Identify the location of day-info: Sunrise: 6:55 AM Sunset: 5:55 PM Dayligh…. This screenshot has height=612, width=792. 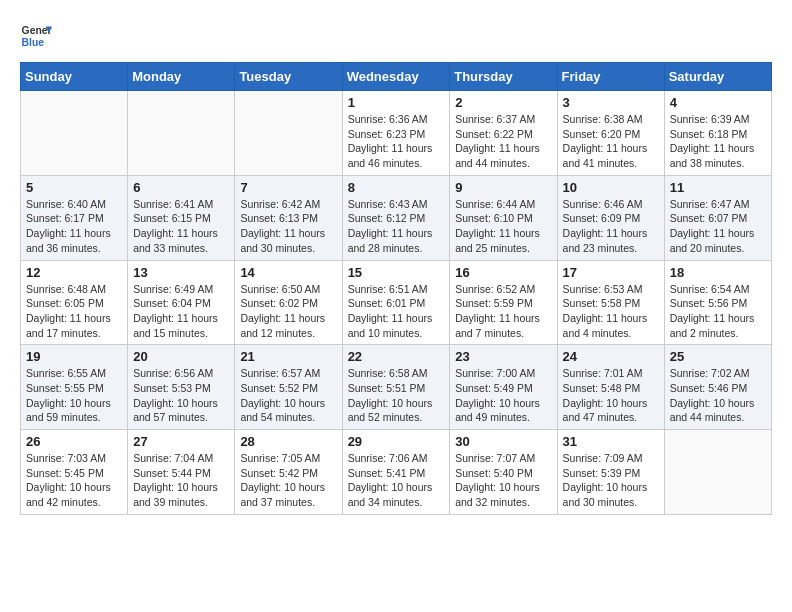
(74, 396).